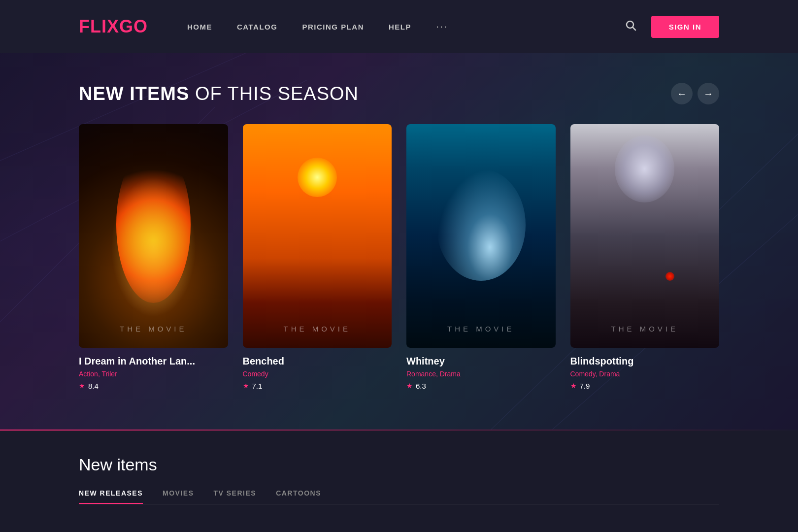 This screenshot has height=532, width=798. What do you see at coordinates (631, 25) in the screenshot?
I see `search-icon` at bounding box center [631, 25].